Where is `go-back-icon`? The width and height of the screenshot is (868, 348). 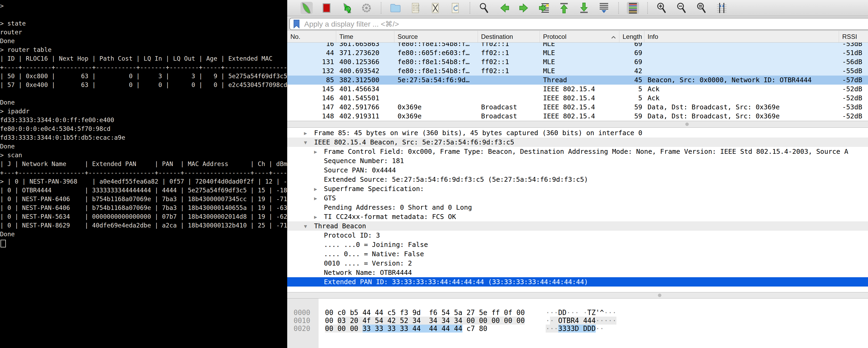
go-back-icon is located at coordinates (504, 8).